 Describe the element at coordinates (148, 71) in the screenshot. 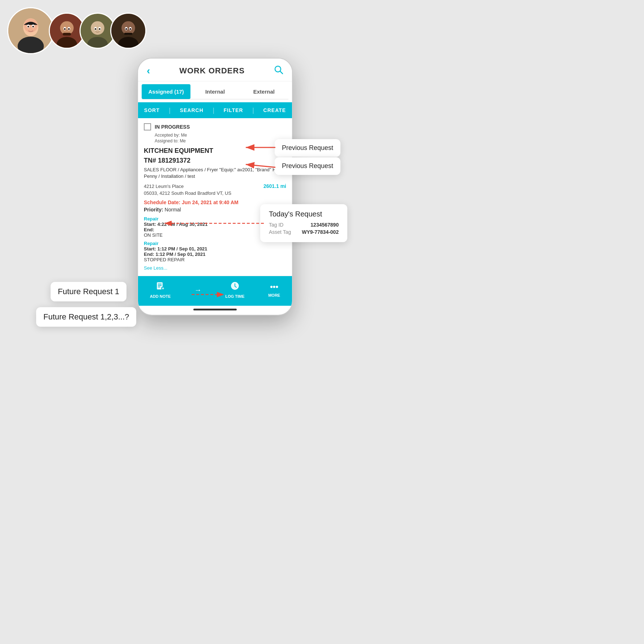

I see `back-button: ‹` at that location.